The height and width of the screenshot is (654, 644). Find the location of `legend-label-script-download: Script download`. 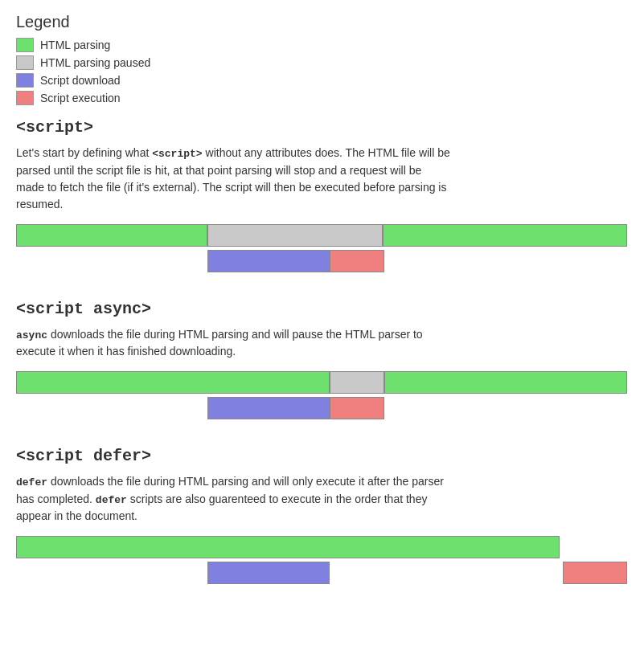

legend-label-script-download: Script download is located at coordinates (80, 80).